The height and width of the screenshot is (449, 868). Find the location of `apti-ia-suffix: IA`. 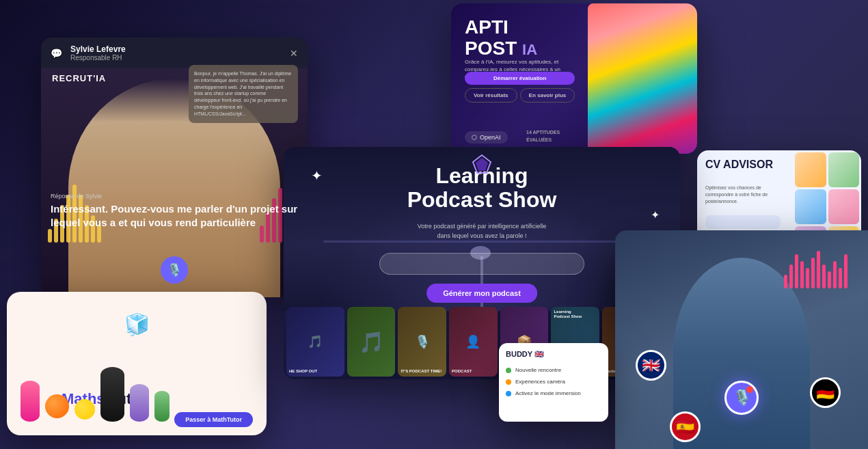

apti-ia-suffix: IA is located at coordinates (530, 49).